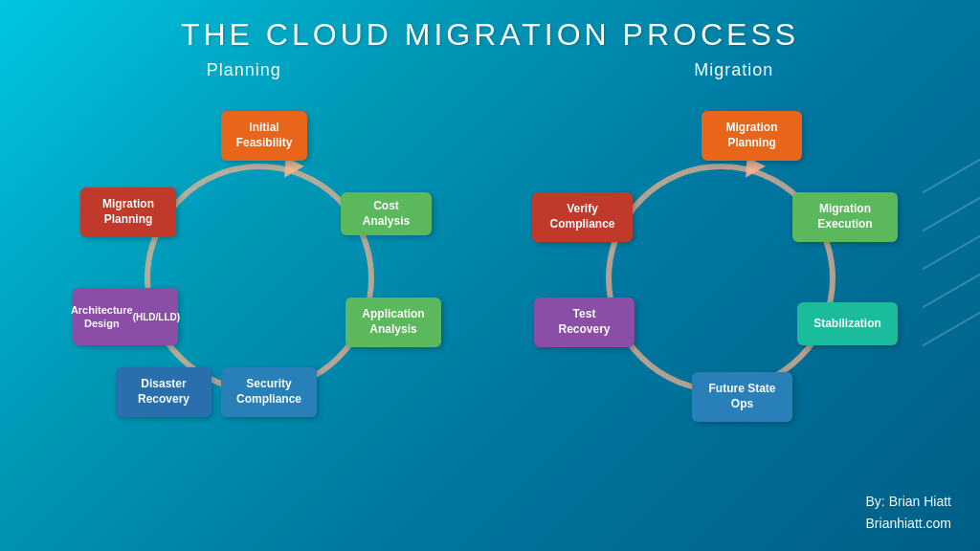  I want to click on initial-feasibility-box: InitialFeasibility, so click(264, 136).